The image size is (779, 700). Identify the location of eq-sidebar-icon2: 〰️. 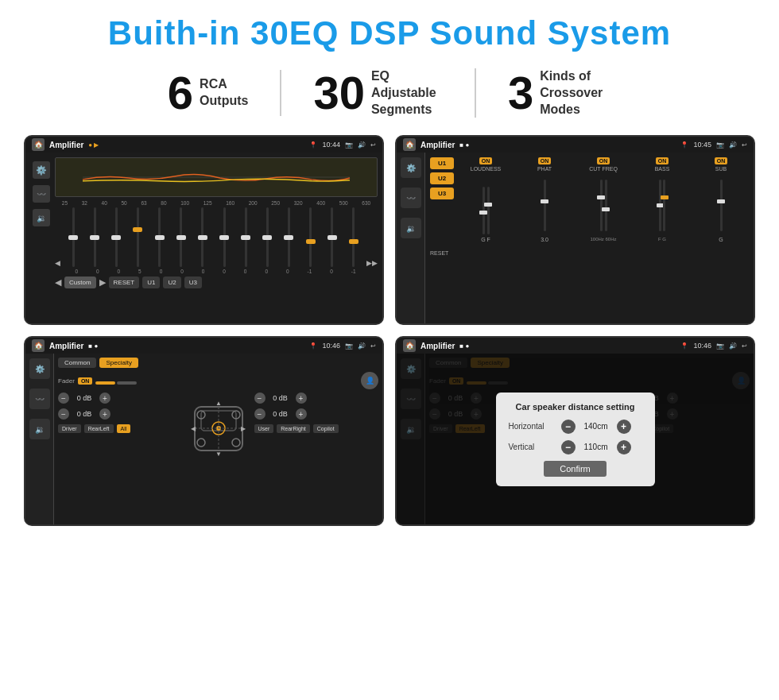
(41, 194).